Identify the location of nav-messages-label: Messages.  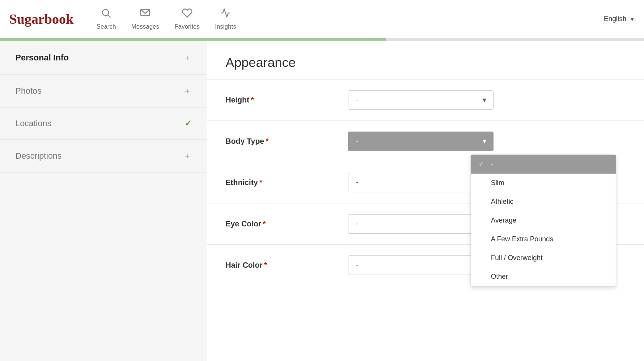
(145, 27).